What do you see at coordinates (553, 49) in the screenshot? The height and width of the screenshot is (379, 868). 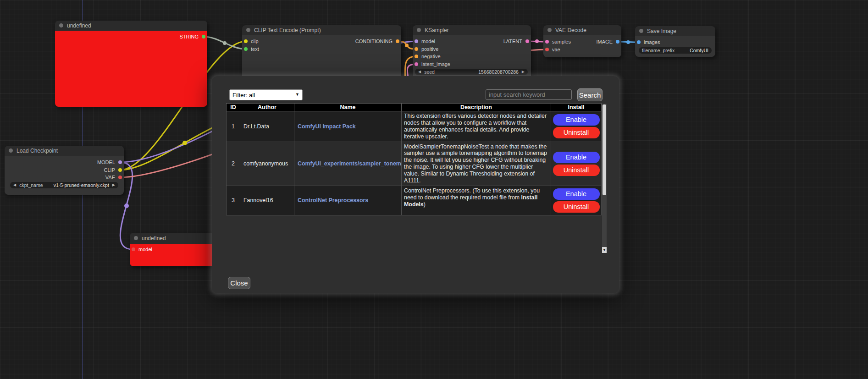 I see `input-slot-vae: vae` at bounding box center [553, 49].